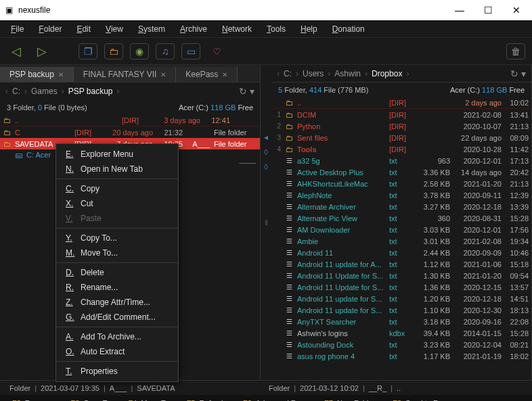 This screenshot has width=532, height=401. What do you see at coordinates (460, 10) in the screenshot?
I see `minimize-button: —` at bounding box center [460, 10].